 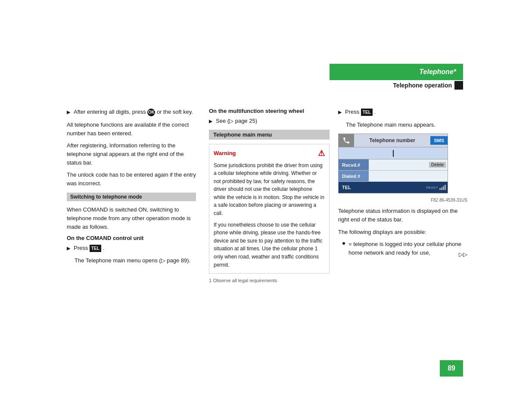 What do you see at coordinates (403, 184) in the screenshot?
I see `right-column: ▶ Press TEL . The Telephone main menu ap…` at bounding box center [403, 184].